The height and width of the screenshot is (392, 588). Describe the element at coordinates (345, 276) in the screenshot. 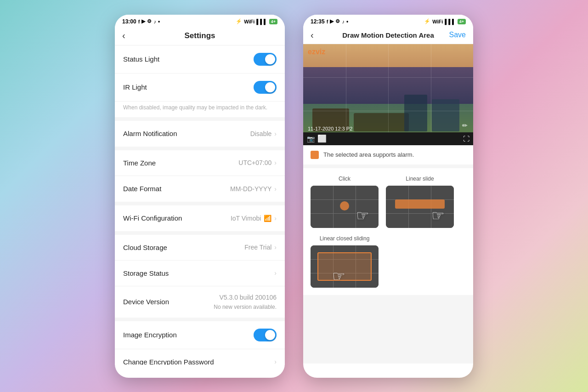

I see `closed-finger-icon: ☞` at that location.